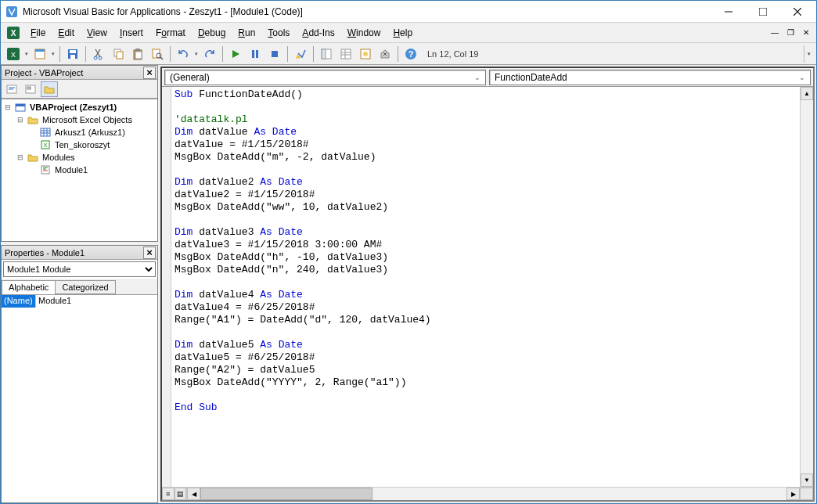  I want to click on menu-run: Run, so click(247, 33).